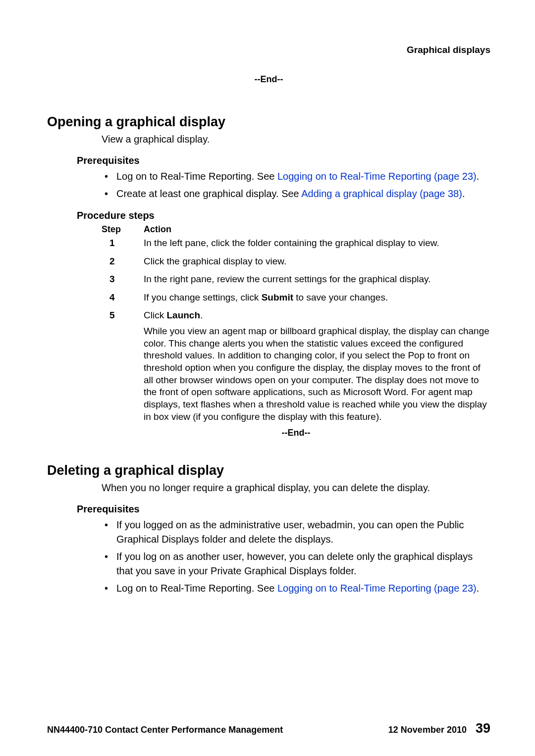 This screenshot has height=756, width=535. What do you see at coordinates (296, 488) in the screenshot?
I see `section-intro: When you no longer require a graphical d…` at bounding box center [296, 488].